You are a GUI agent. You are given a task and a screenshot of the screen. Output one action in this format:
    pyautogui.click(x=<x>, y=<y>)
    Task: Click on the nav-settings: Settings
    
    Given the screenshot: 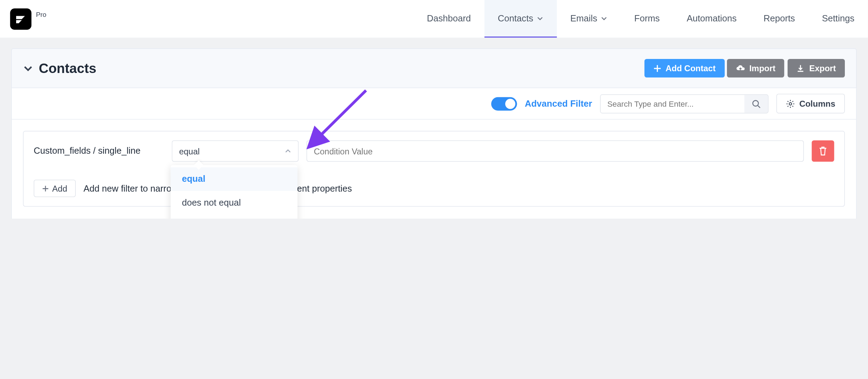 What is the action you would take?
    pyautogui.click(x=838, y=19)
    